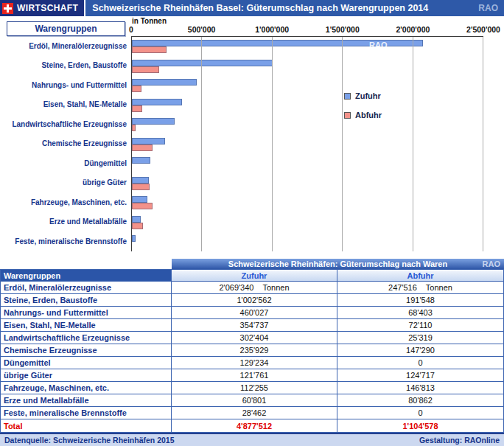 This screenshot has width=504, height=446. Describe the element at coordinates (491, 264) in the screenshot. I see `table-band-logo: RAO` at that location.